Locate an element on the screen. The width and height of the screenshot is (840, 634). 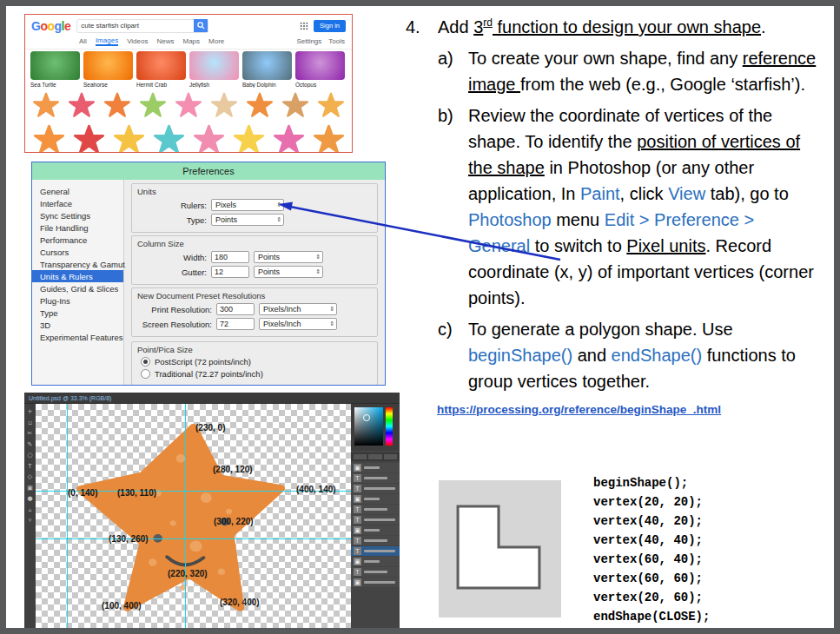
type-dropdown: Points⇕ is located at coordinates (248, 220).